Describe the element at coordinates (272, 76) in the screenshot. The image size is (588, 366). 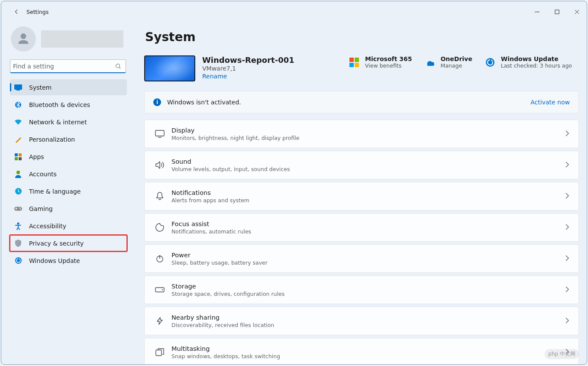
I see `rename-link: Rename` at that location.